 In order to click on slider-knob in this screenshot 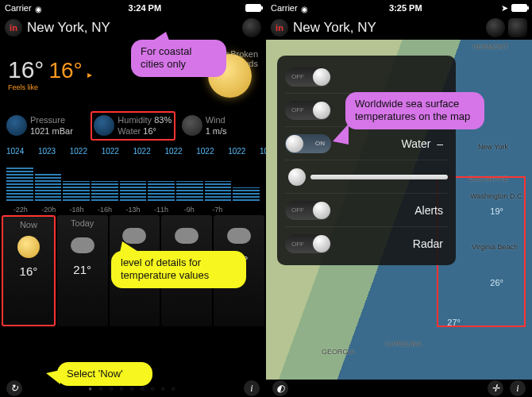, I will do `click(297, 177)`.